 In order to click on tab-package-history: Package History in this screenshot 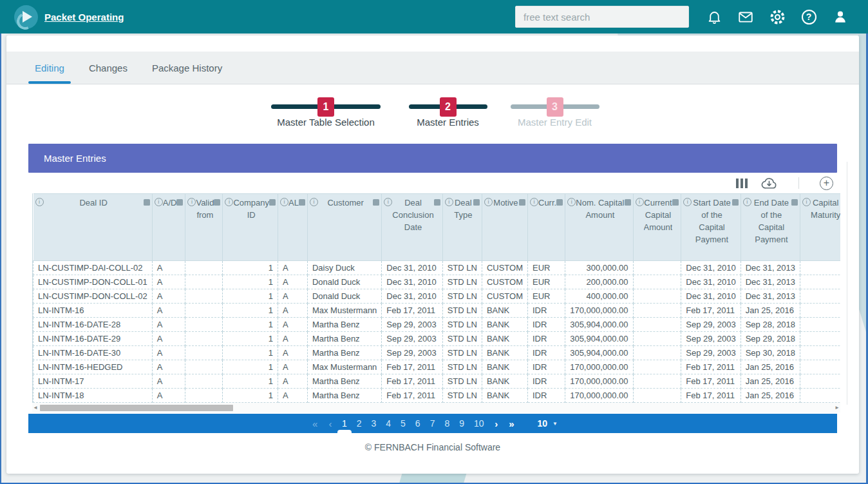, I will do `click(187, 68)`.